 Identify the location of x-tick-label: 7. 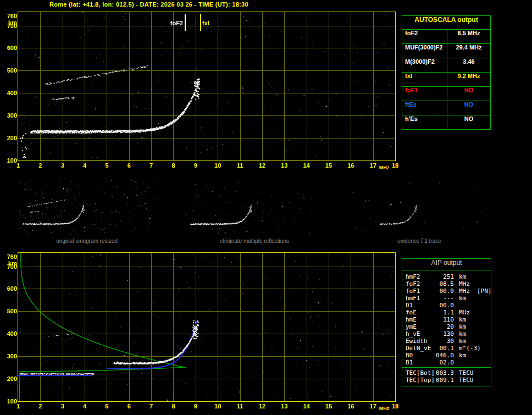
(151, 165).